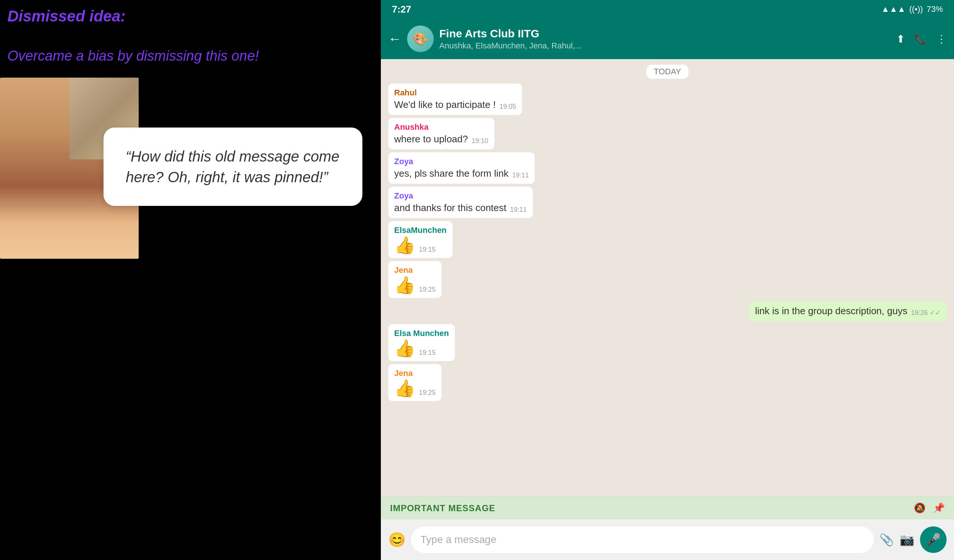 The width and height of the screenshot is (954, 560). Describe the element at coordinates (431, 139) in the screenshot. I see `message-content: where to upload?` at that location.